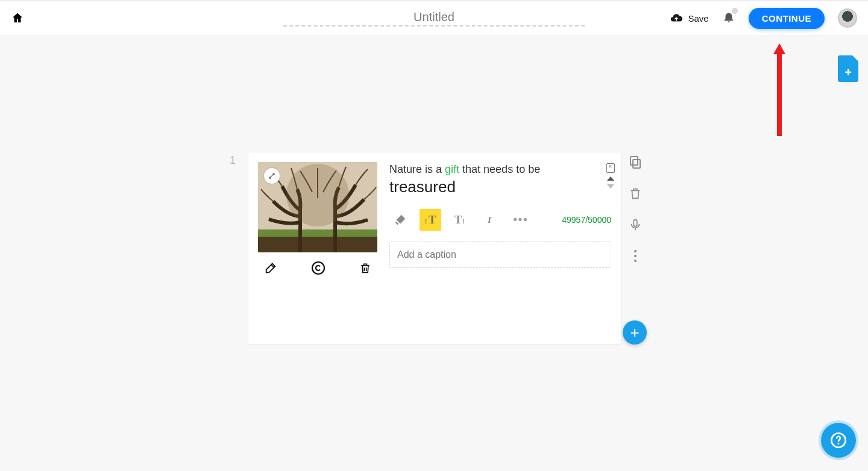 The height and width of the screenshot is (471, 868). What do you see at coordinates (271, 268) in the screenshot?
I see `edit-icon` at bounding box center [271, 268].